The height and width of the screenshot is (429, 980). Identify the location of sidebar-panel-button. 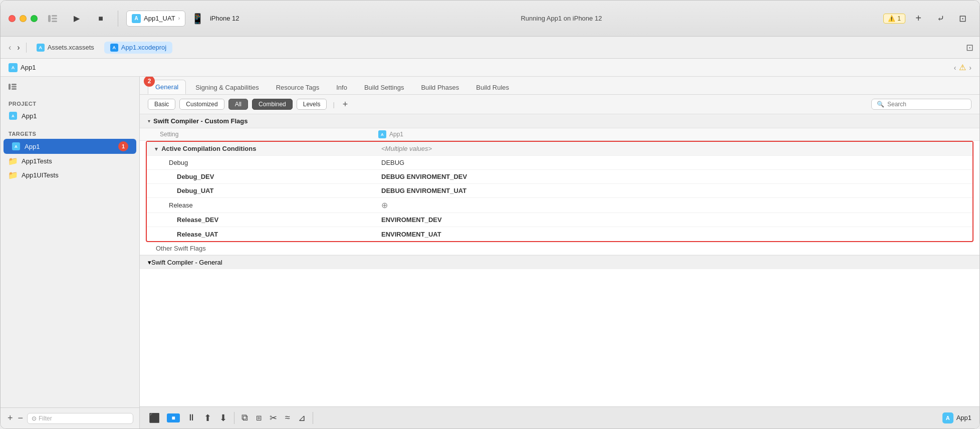
(13, 87).